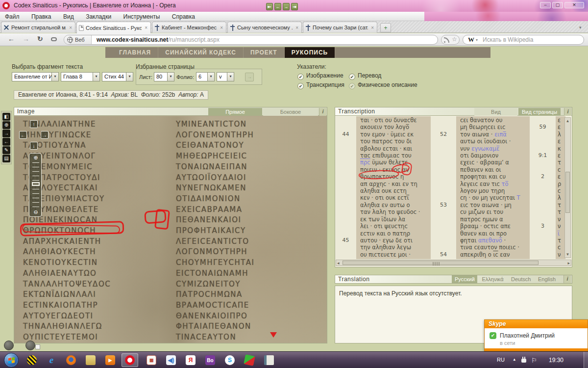 The width and height of the screenshot is (588, 368). I want to click on opera-icon, so click(130, 360).